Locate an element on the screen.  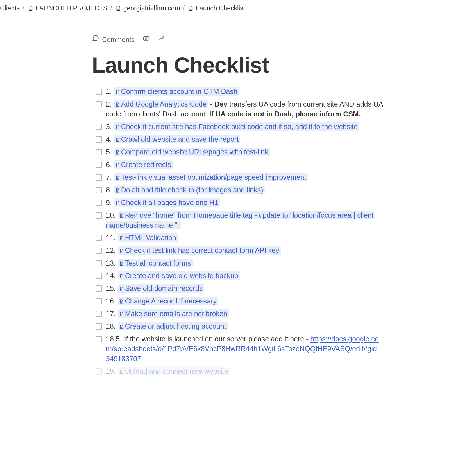
item-number: 1. is located at coordinates (110, 91).